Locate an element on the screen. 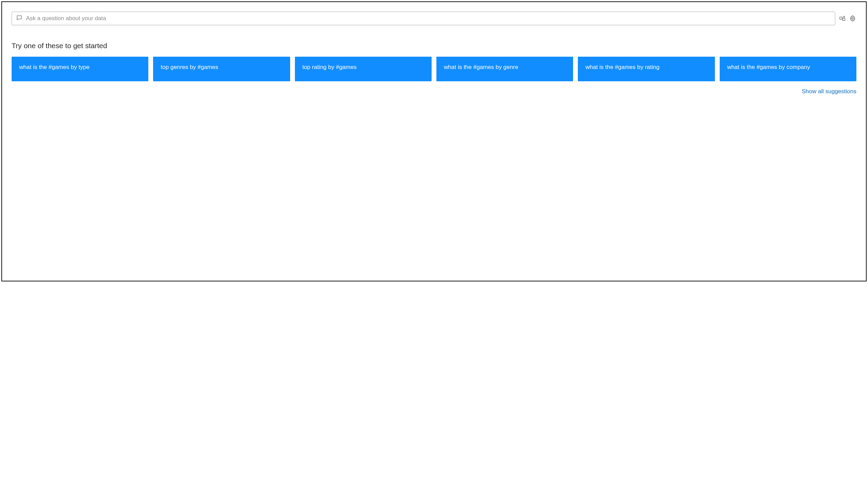 The image size is (868, 487). suggestion-cards: what is the #games by type top genres by… is located at coordinates (434, 69).